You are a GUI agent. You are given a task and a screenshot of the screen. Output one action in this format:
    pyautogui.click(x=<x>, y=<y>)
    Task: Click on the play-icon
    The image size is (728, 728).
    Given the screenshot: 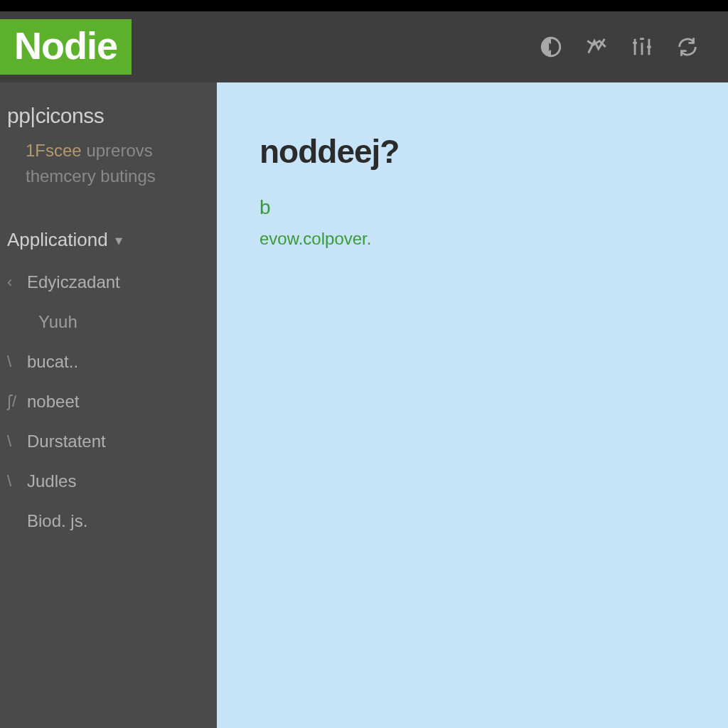 What is the action you would take?
    pyautogui.click(x=551, y=47)
    